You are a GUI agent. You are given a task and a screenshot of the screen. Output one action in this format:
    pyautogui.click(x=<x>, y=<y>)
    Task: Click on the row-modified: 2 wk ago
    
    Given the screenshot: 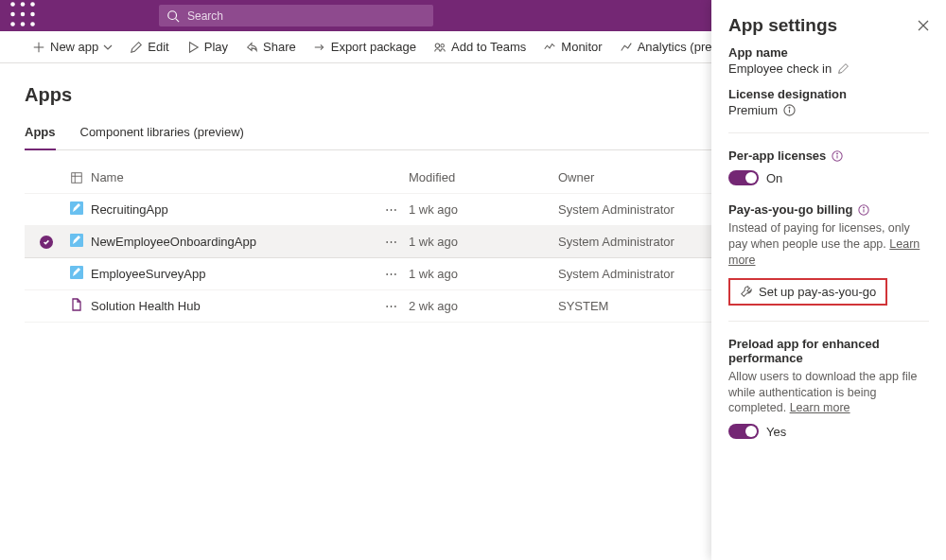 What is the action you would take?
    pyautogui.click(x=483, y=306)
    